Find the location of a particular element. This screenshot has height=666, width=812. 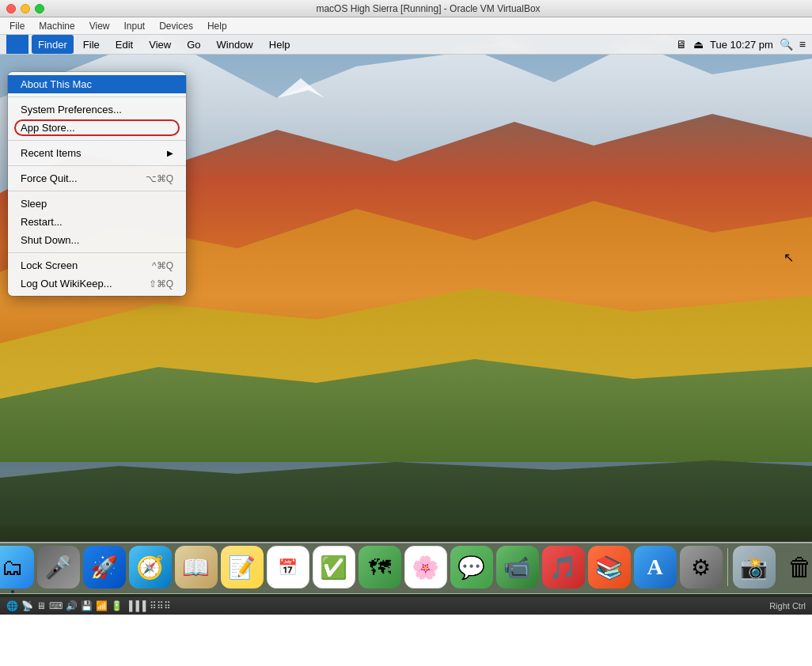

right-ctrl-label: Right Ctrl is located at coordinates (787, 606).